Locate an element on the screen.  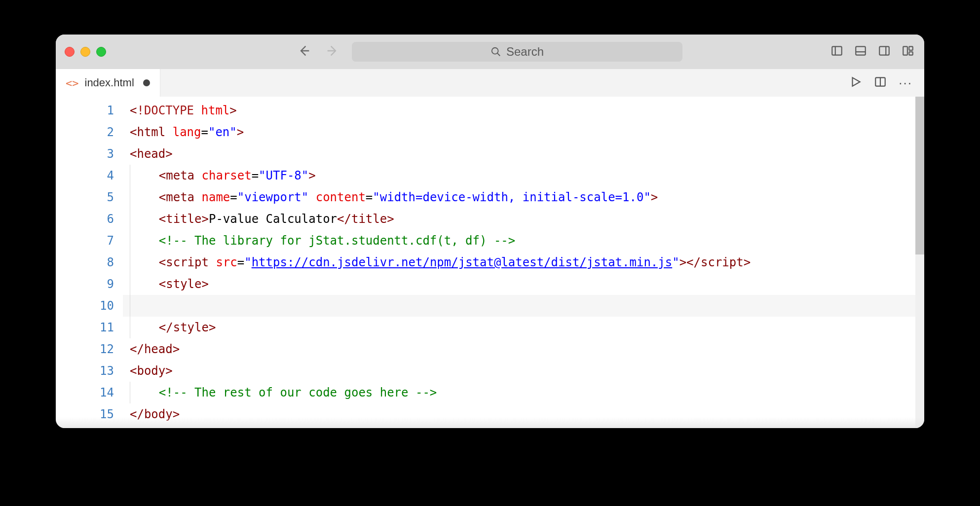
code-line: </style> is located at coordinates (524, 327).